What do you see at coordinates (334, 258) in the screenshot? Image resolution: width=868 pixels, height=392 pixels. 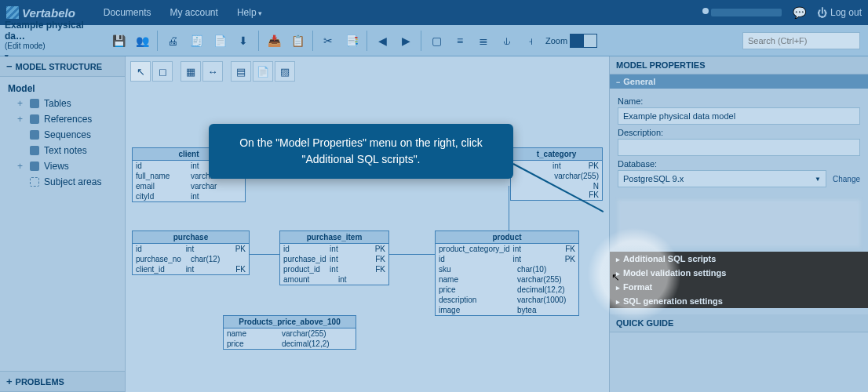 I see `entity-purchase-item: purchase_item idintPK purchase_idintFK p…` at bounding box center [334, 258].